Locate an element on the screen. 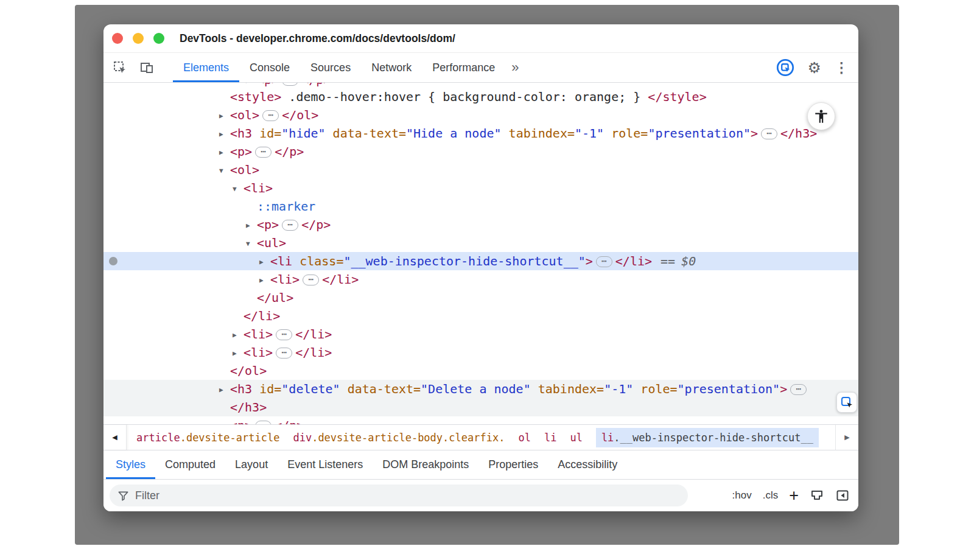 The width and height of the screenshot is (974, 560). dom-row-h3-close: </h3> is located at coordinates (481, 407).